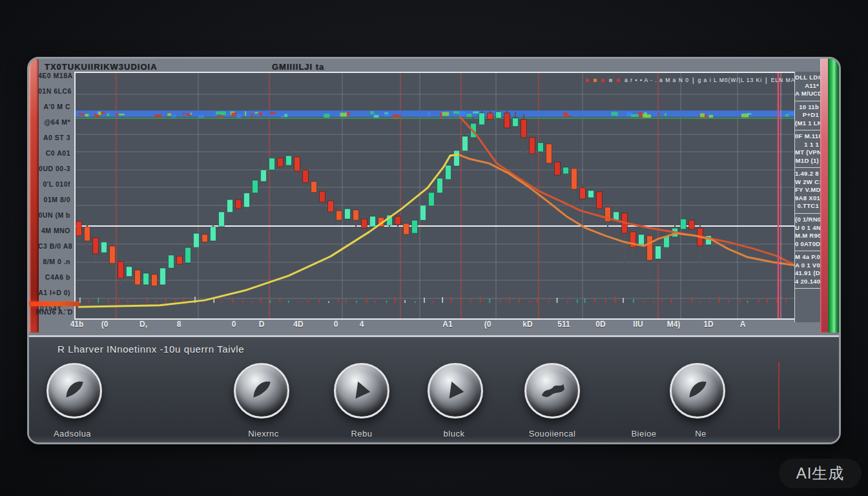 The image size is (868, 496). Describe the element at coordinates (807, 190) in the screenshot. I see `right-axis-label: FY V.MD` at that location.